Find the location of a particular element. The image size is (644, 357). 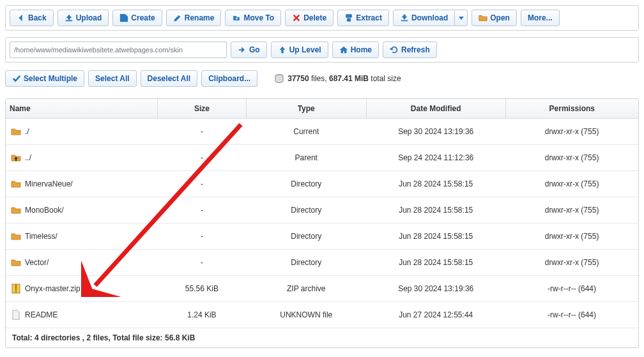

open-button: Open is located at coordinates (494, 18).